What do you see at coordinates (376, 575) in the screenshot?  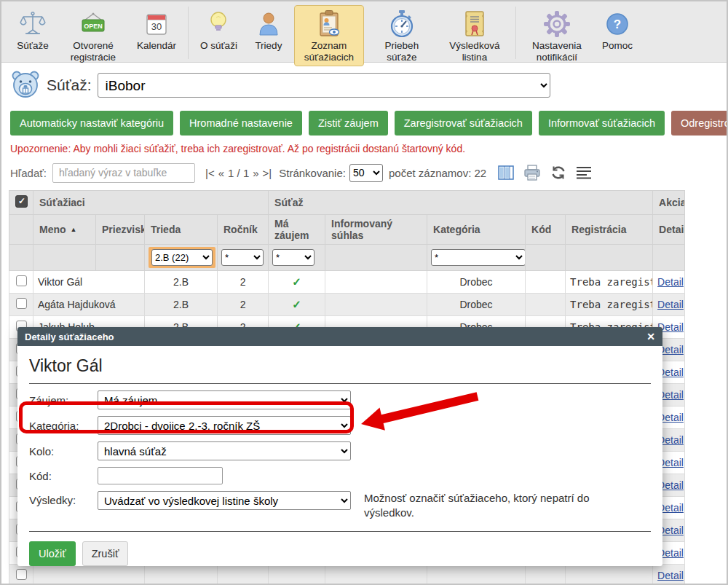 I see `row-inf-suhlas` at bounding box center [376, 575].